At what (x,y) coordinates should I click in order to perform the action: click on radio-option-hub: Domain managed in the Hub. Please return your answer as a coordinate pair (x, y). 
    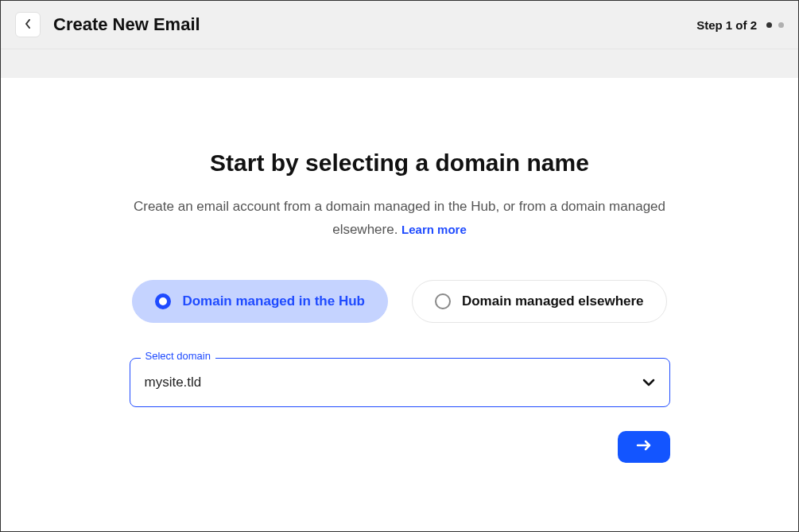
    Looking at the image, I should click on (260, 301).